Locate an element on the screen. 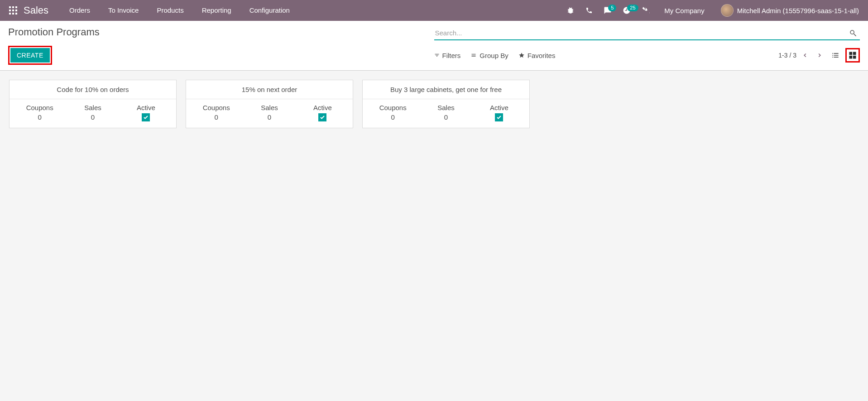  promo-card: Code for 10% on orders Coupons0 Sales0 A… is located at coordinates (93, 104).